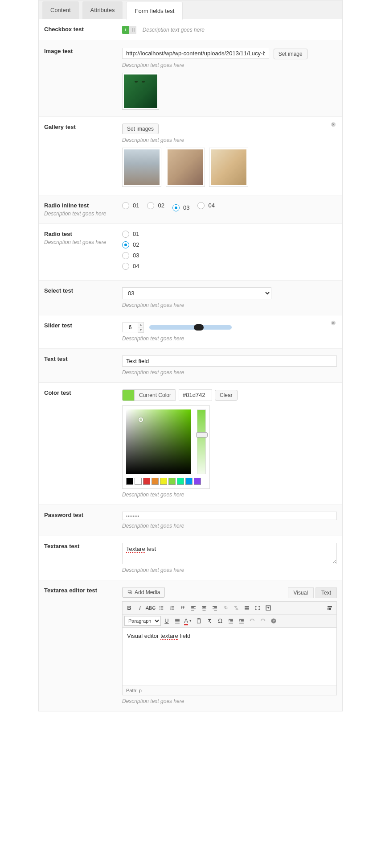 The height and width of the screenshot is (868, 381). What do you see at coordinates (151, 608) in the screenshot?
I see `strike-icon: ABC` at bounding box center [151, 608].